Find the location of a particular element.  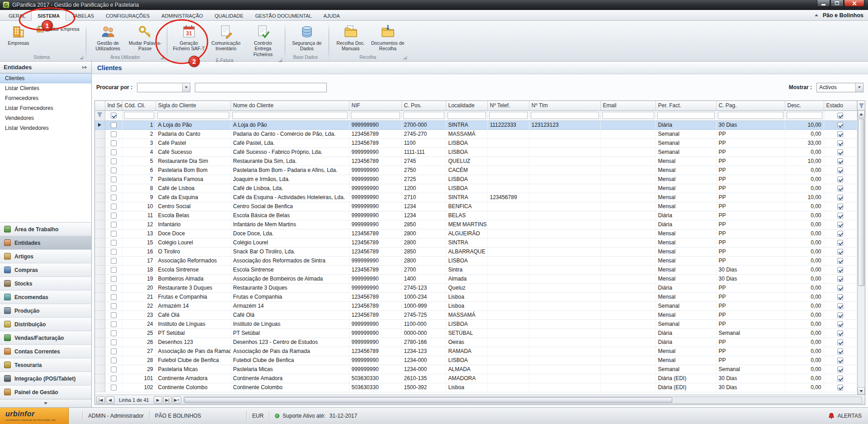

client-row: 27Associação de Pais da RamadaAssociação… is located at coordinates (476, 351).